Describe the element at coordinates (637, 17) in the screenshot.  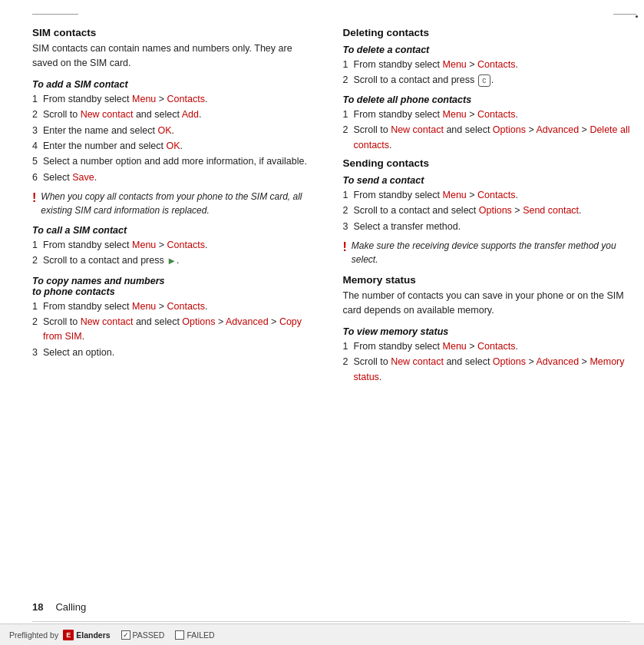
I see `right-dot` at that location.